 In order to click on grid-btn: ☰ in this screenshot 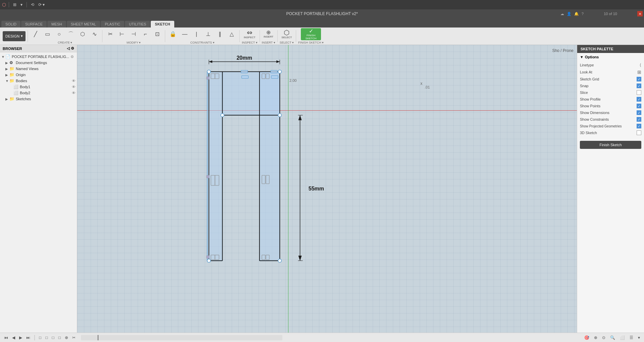, I will do `click(631, 338)`.